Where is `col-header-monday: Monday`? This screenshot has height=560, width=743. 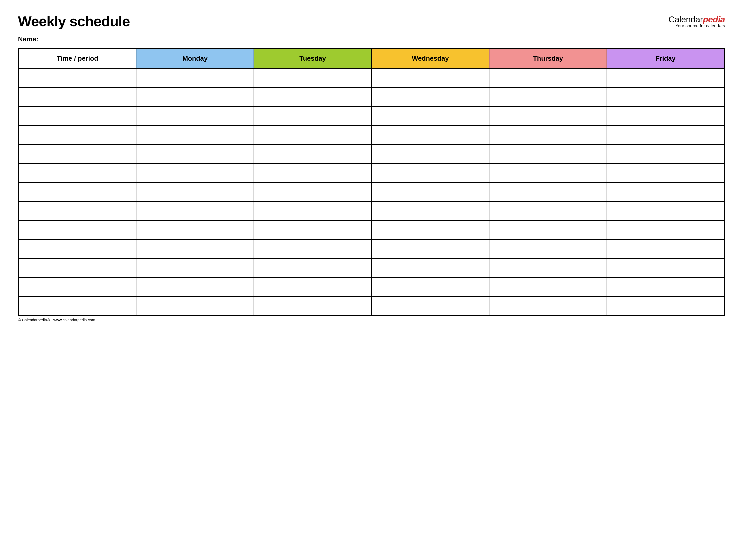 col-header-monday: Monday is located at coordinates (195, 58).